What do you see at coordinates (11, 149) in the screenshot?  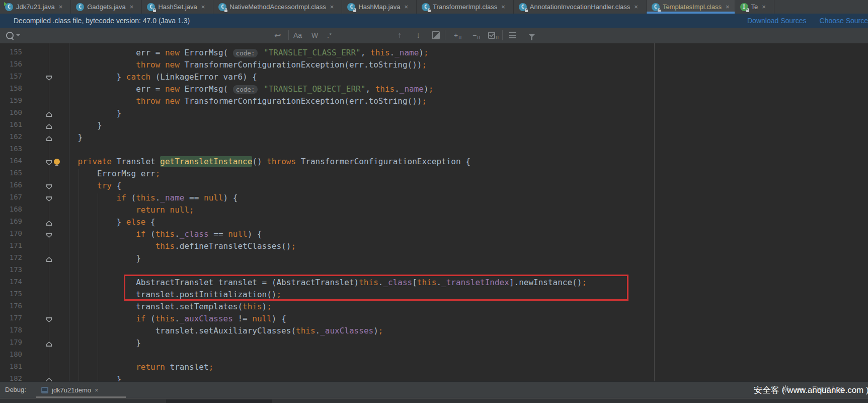 I see `line-number: 163` at bounding box center [11, 149].